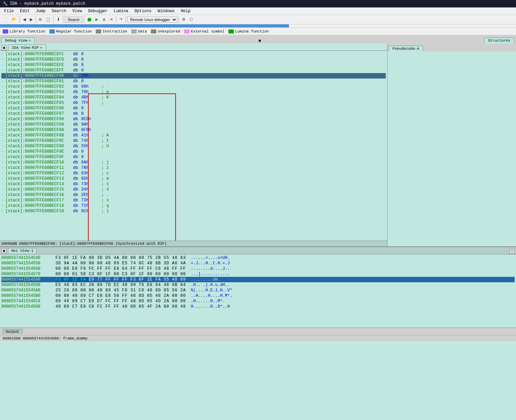 This screenshot has width=516, height=420. I want to click on forward-button: ▶, so click(31, 20).